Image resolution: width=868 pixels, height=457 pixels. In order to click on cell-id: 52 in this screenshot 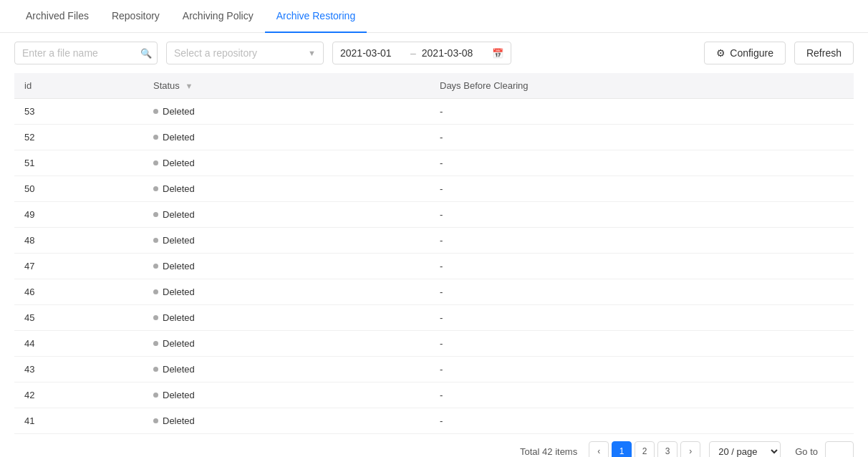, I will do `click(79, 138)`.